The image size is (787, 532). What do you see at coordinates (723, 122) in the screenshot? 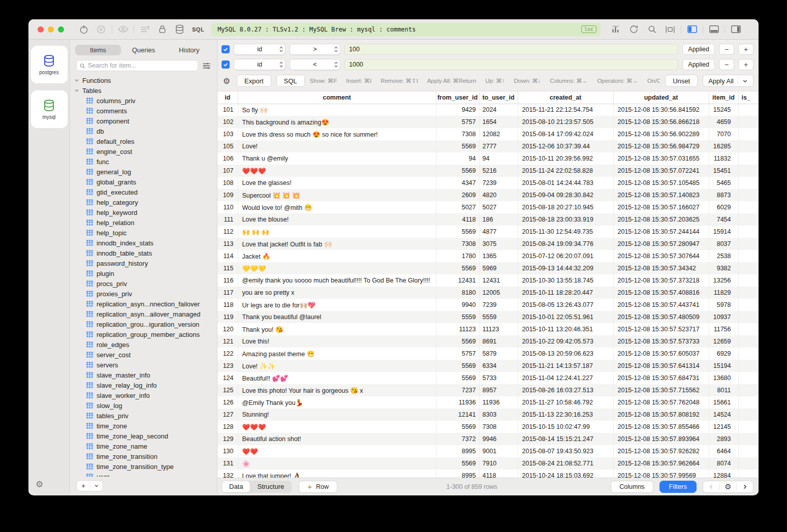
I see `cell-item_id: 4659` at bounding box center [723, 122].